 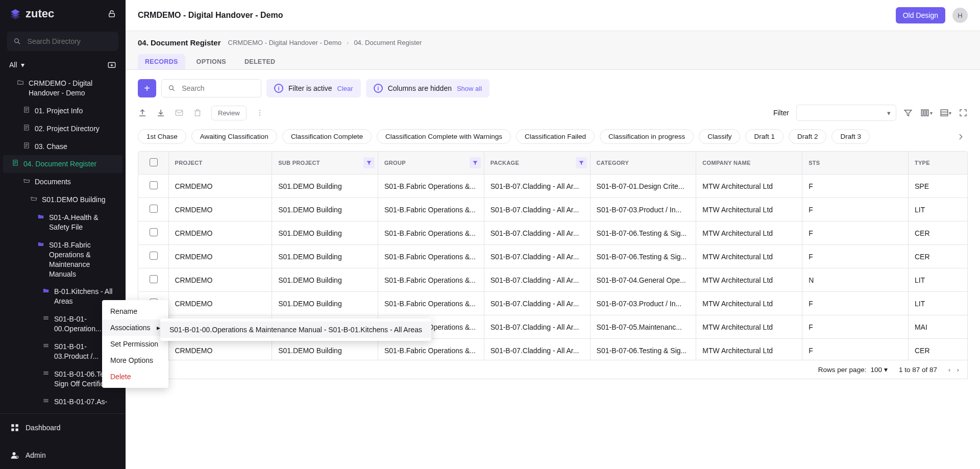 What do you see at coordinates (260, 113) in the screenshot?
I see `more-vert-icon` at bounding box center [260, 113].